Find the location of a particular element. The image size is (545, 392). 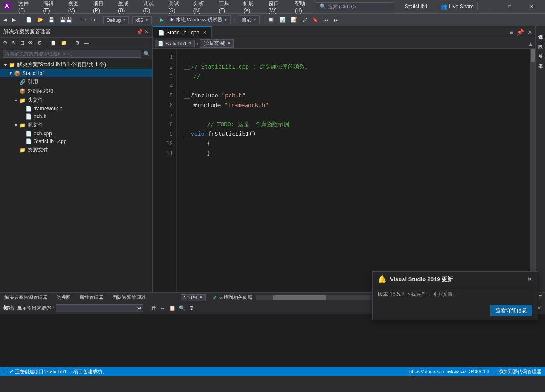

global-search-box: 🔍 搜索 (Ctrl+Q) is located at coordinates (355, 7).